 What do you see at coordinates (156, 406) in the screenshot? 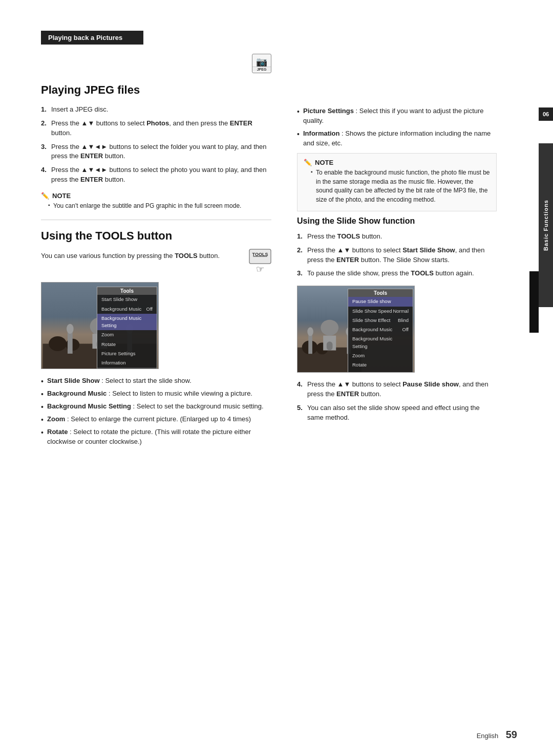
I see `bullet-bg-music-setting: Background Music Setting : Select to set…` at bounding box center [156, 406].